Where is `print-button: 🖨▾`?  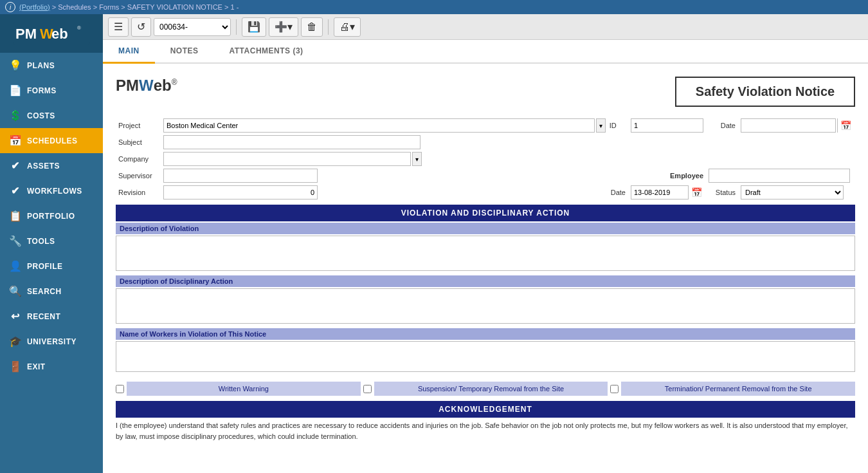 print-button: 🖨▾ is located at coordinates (347, 27).